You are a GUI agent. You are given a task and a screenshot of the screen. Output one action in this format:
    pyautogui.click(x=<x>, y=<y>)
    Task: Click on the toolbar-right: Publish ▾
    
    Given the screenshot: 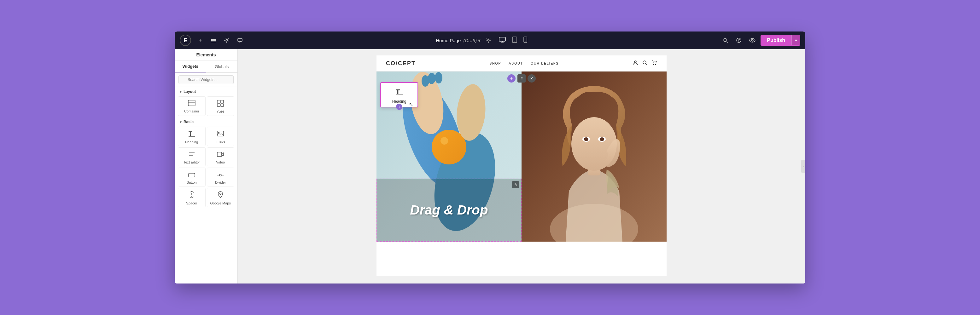 What is the action you would take?
    pyautogui.click(x=760, y=40)
    